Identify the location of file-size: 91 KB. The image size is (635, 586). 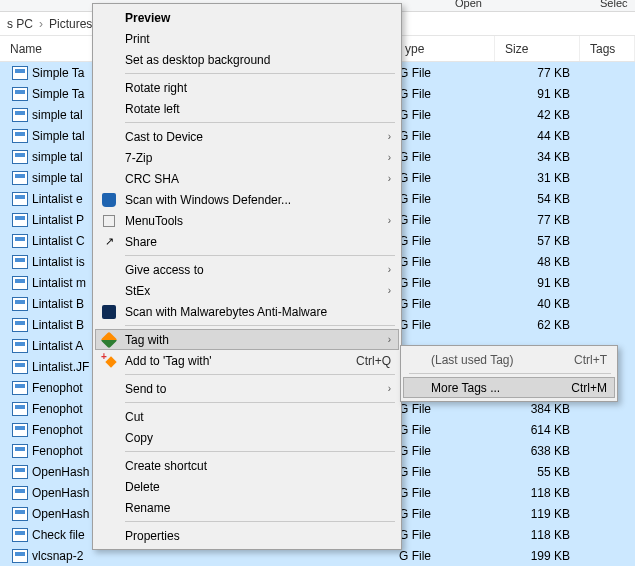
(538, 94).